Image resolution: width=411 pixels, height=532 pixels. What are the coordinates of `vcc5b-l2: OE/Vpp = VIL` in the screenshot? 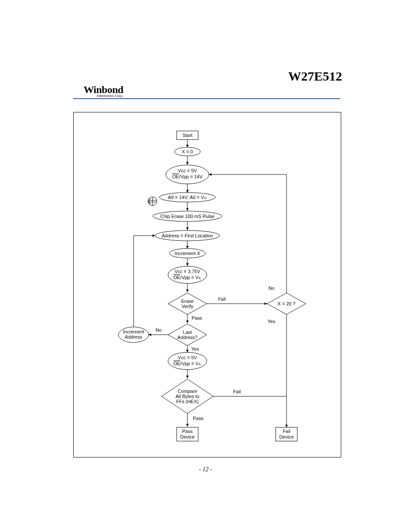 It's located at (187, 364).